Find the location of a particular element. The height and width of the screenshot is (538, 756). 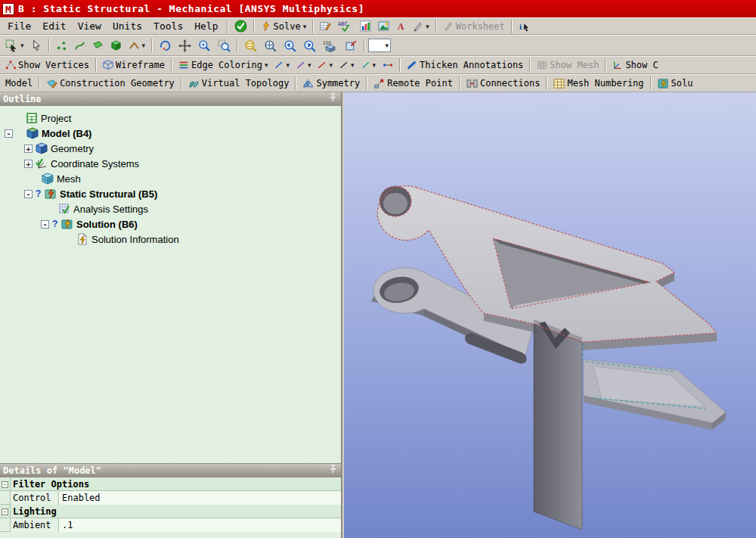

worksheet-pen-icon is located at coordinates (448, 26).